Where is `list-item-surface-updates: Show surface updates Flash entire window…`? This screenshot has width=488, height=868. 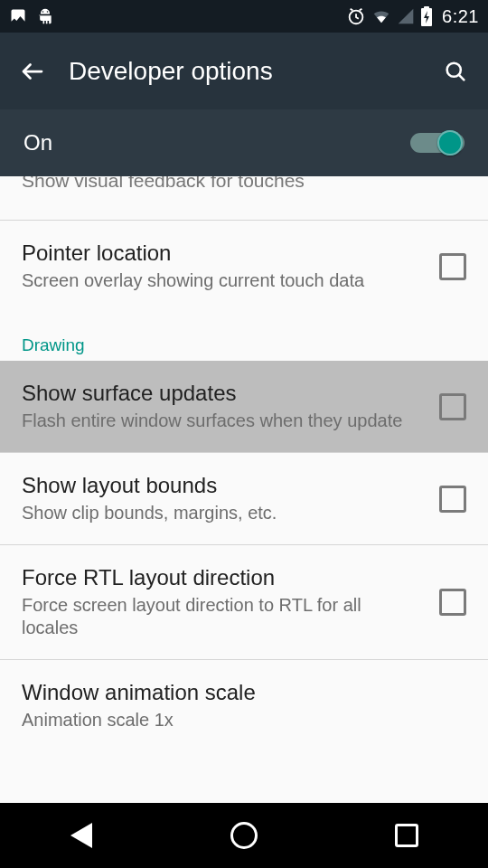 list-item-surface-updates: Show surface updates Flash entire window… is located at coordinates (244, 407).